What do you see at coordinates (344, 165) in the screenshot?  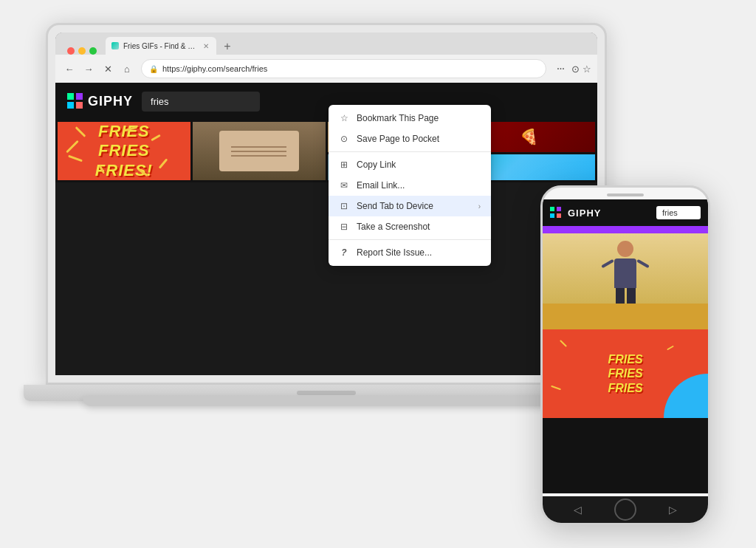 I see `copy-link-icon: ⊞` at bounding box center [344, 165].